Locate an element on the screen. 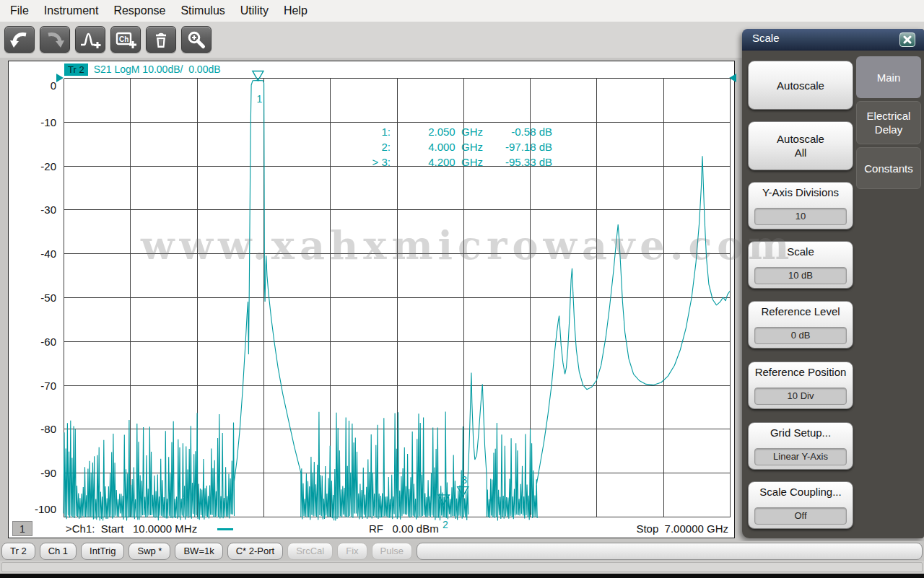 The width and height of the screenshot is (924, 578). control-value: Linear Y-Axis is located at coordinates (801, 457).